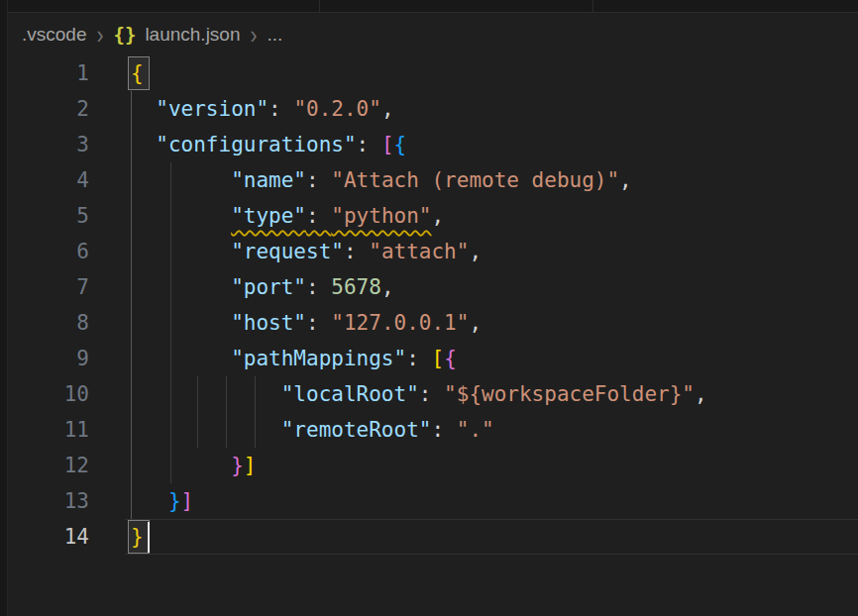 The width and height of the screenshot is (858, 616). What do you see at coordinates (267, 216) in the screenshot?
I see `code-line-content: "type": "python",` at bounding box center [267, 216].